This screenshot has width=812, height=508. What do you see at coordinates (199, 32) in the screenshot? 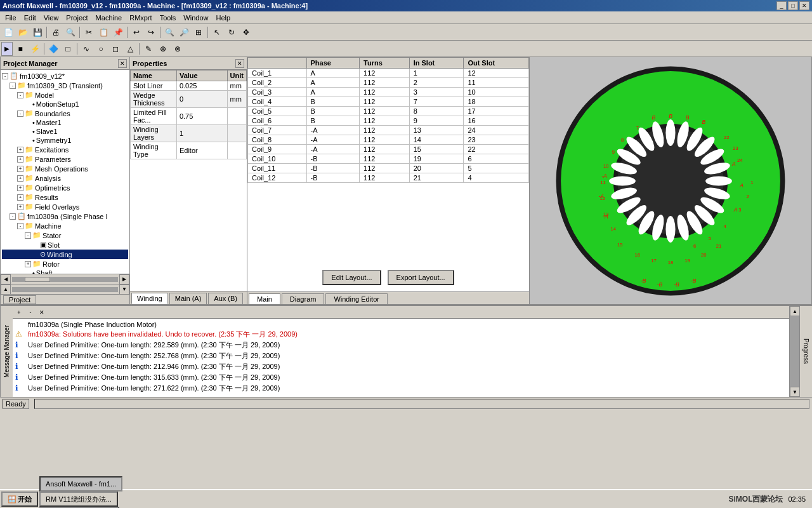
I see `fit-button: ⊞` at bounding box center [199, 32].